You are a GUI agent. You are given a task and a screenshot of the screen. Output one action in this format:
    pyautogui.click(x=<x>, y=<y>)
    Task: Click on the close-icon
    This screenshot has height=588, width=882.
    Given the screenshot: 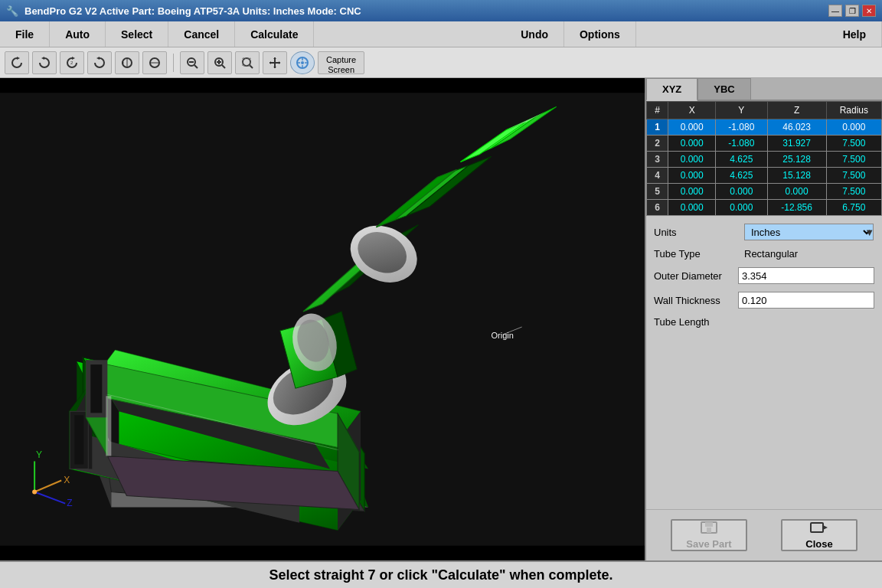 What is the action you would take?
    pyautogui.click(x=819, y=528)
    